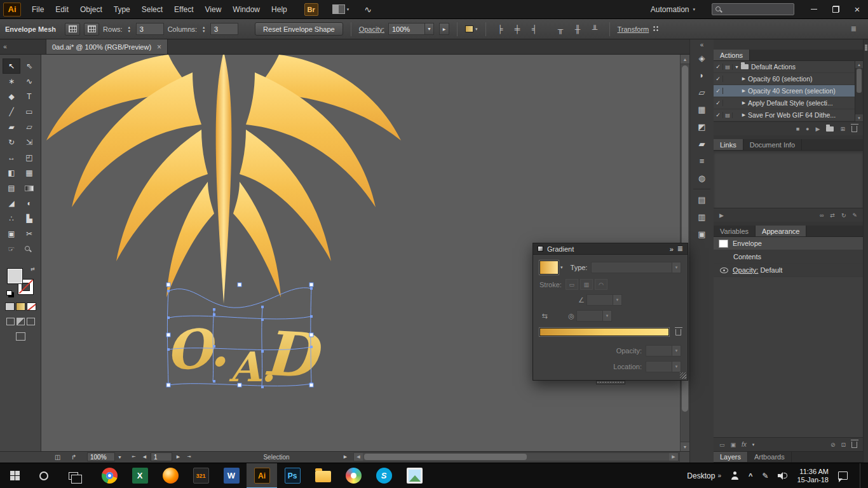  What do you see at coordinates (153, 10) in the screenshot?
I see `menu-select: Select` at bounding box center [153, 10].